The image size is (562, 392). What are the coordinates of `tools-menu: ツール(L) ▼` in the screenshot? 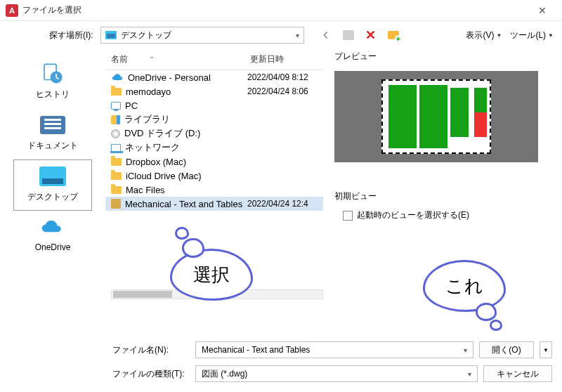 It's located at (532, 35).